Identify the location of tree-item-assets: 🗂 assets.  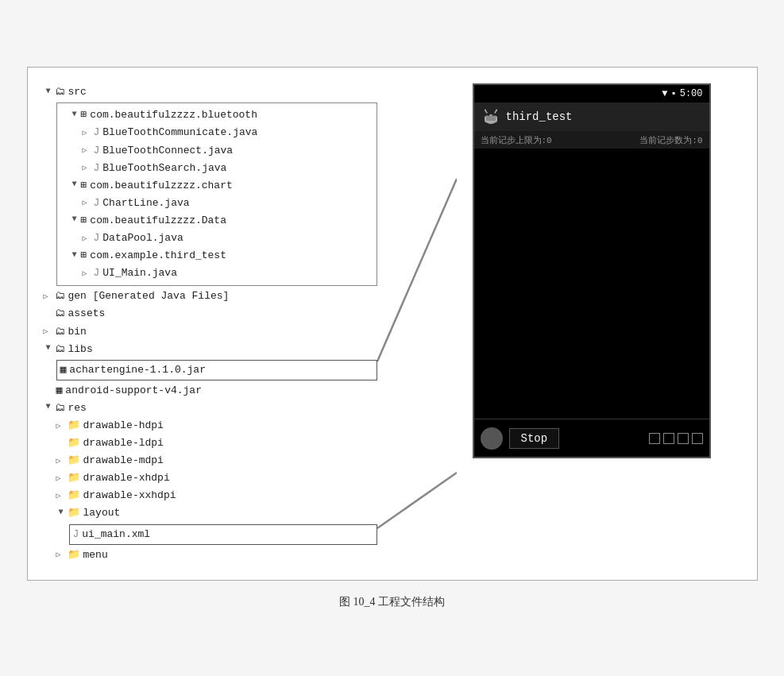
(210, 314).